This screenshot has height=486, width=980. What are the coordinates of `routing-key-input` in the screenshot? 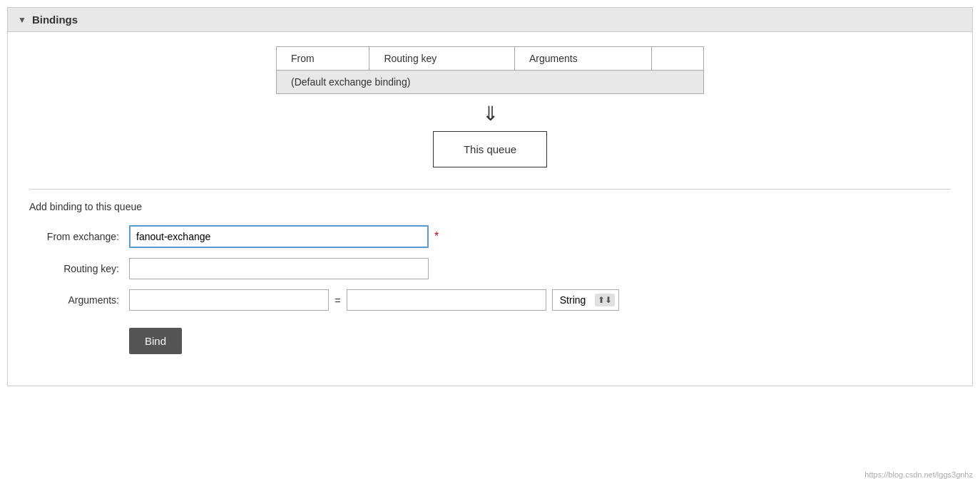 It's located at (279, 269).